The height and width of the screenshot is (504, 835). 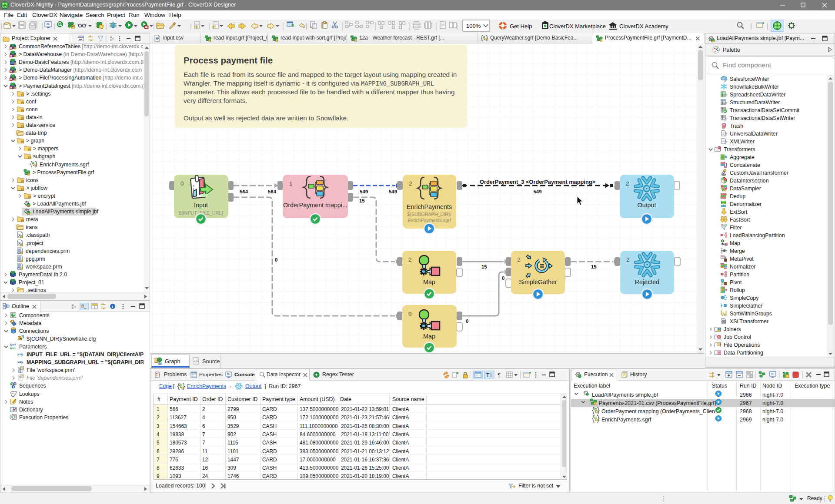 What do you see at coordinates (174, 409) in the screenshot?
I see `svg-text: 566` at bounding box center [174, 409].